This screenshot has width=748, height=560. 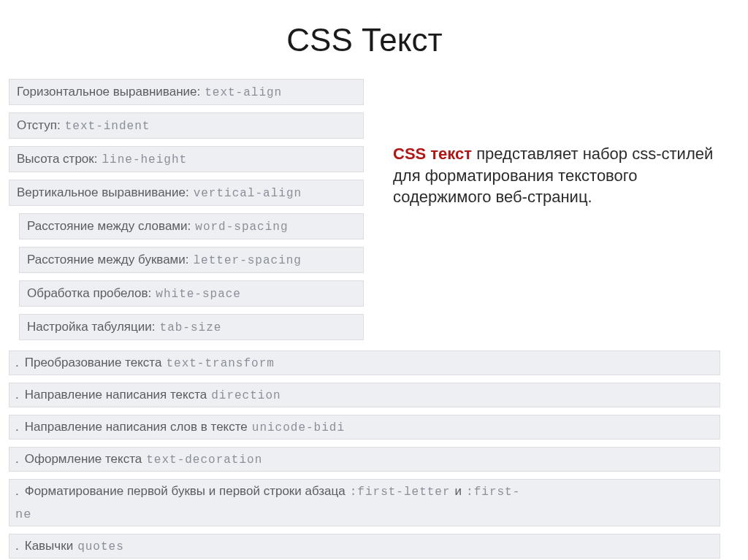 What do you see at coordinates (365, 491) in the screenshot?
I see `property-row: .Форматирование первой буквы и первой ст…` at bounding box center [365, 491].